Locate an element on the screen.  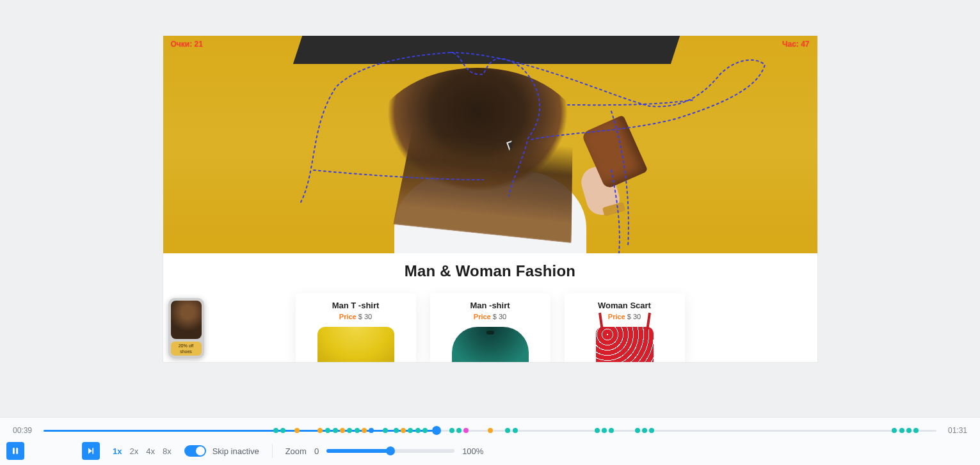
zoom-max-label: 100% is located at coordinates (472, 452).